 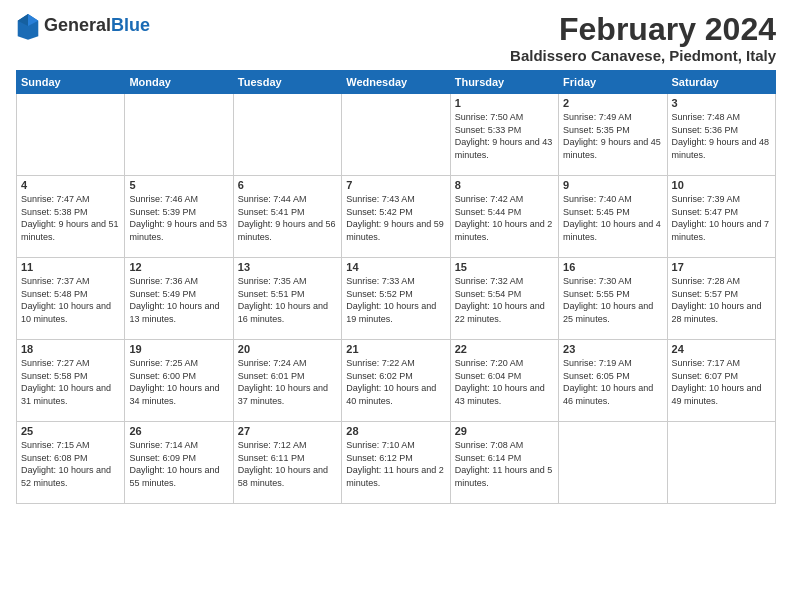 What do you see at coordinates (504, 299) in the screenshot?
I see `table-row: 15Sunrise: 7:32 AM Sunset: 5:54 PM Dayli…` at bounding box center [504, 299].